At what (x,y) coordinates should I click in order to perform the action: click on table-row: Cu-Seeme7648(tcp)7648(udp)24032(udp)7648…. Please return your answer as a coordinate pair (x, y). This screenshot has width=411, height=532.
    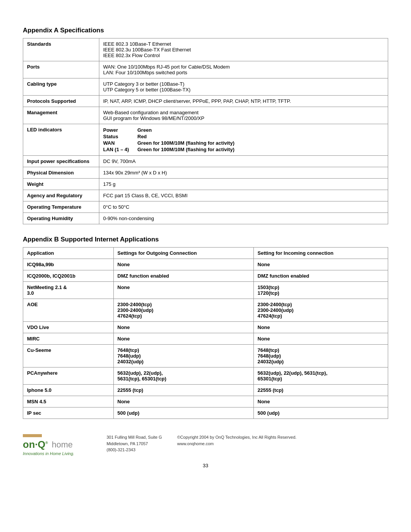
    Looking at the image, I should click on (206, 356).